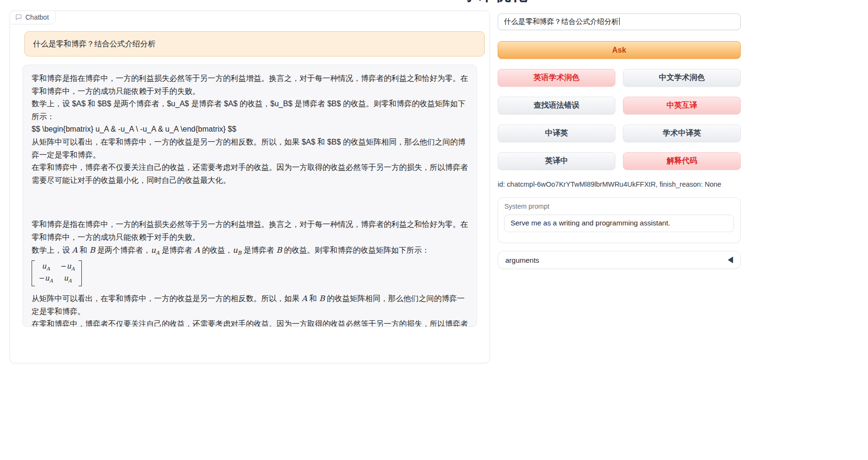 Image resolution: width=868 pixels, height=460 pixels. What do you see at coordinates (250, 110) in the screenshot?
I see `bot-source-paragraph-2: 数学上，设 $A$ 和 $B$ 是两个博弈者，$u_A$ 是博弈者 $A$ 的收…` at bounding box center [250, 110].